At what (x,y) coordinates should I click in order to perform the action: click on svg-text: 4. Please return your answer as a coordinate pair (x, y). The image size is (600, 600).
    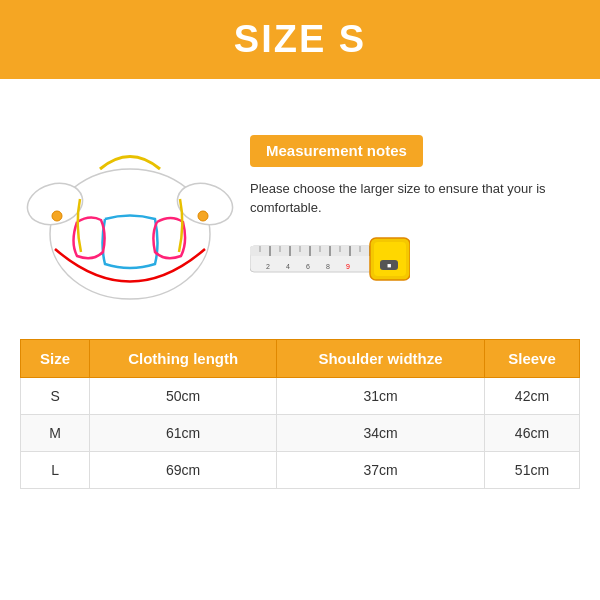
    Looking at the image, I should click on (288, 266).